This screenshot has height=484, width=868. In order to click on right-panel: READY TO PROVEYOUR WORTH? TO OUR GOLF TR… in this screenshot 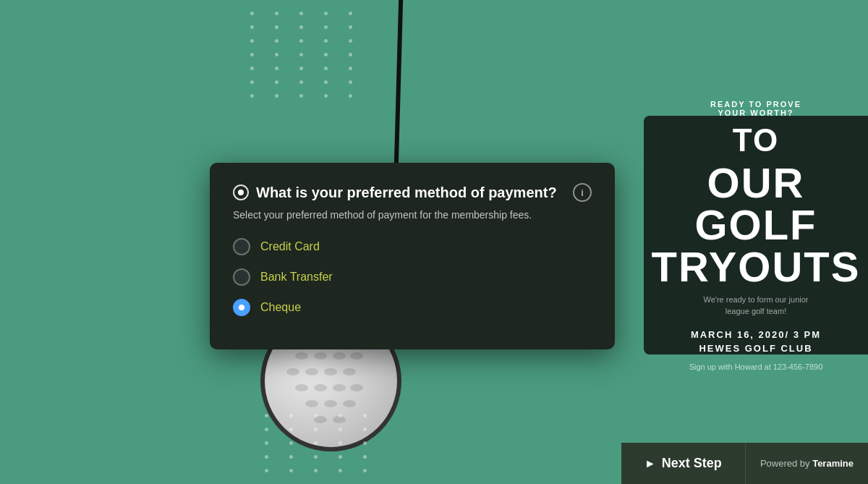, I will do `click(756, 235)`.